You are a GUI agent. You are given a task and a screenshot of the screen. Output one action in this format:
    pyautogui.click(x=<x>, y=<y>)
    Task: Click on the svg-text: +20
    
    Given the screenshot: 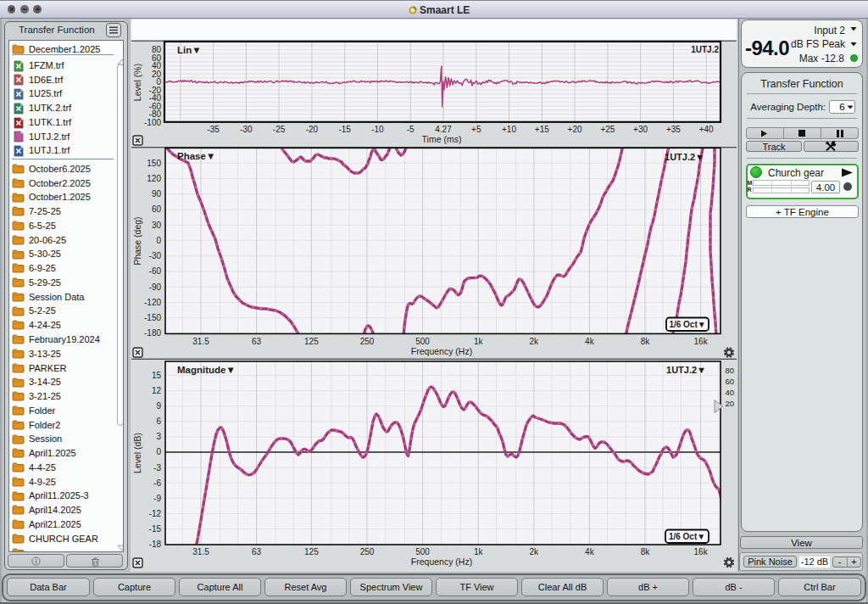 What is the action you would take?
    pyautogui.click(x=575, y=129)
    